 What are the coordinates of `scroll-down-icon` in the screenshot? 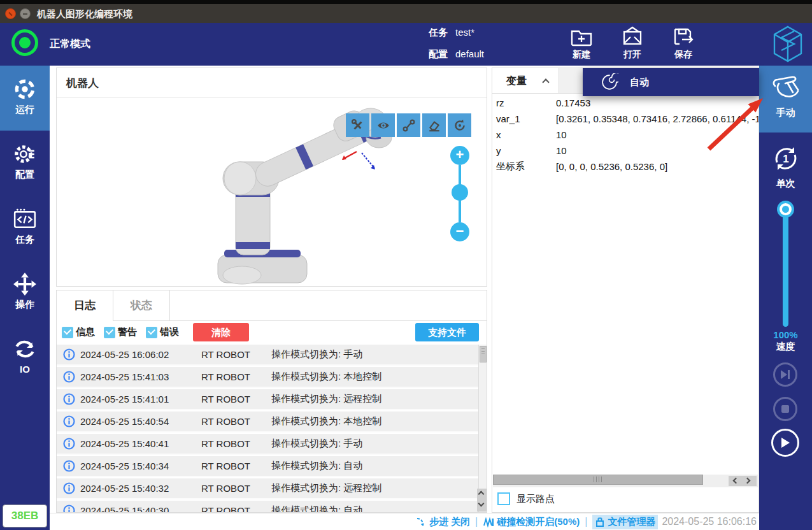 It's located at (481, 504).